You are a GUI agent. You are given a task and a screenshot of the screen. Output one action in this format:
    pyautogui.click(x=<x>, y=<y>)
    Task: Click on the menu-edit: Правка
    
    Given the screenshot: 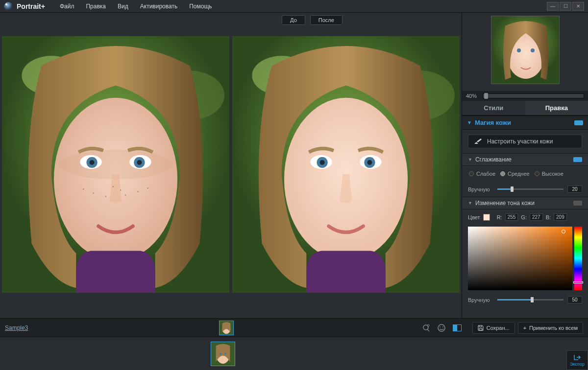 What is the action you would take?
    pyautogui.click(x=96, y=6)
    